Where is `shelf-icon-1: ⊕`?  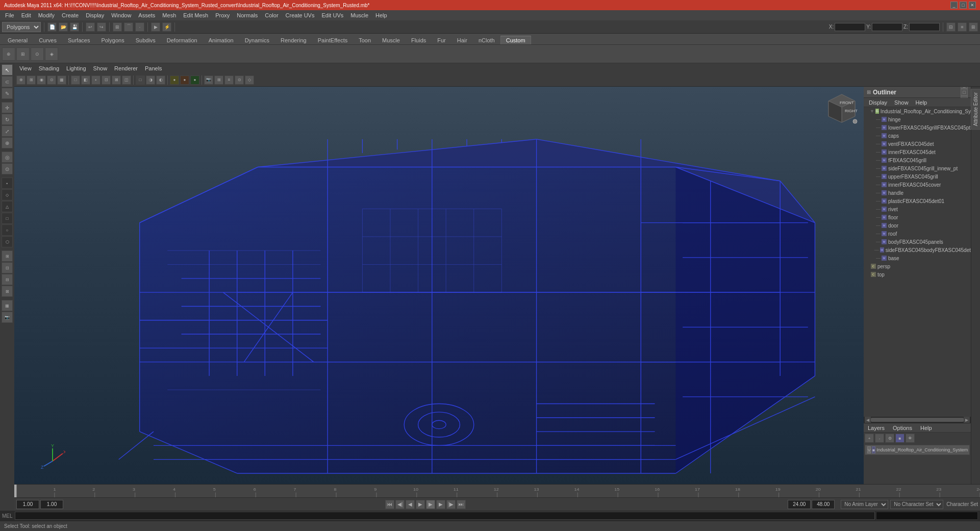 shelf-icon-1: ⊕ is located at coordinates (9, 54).